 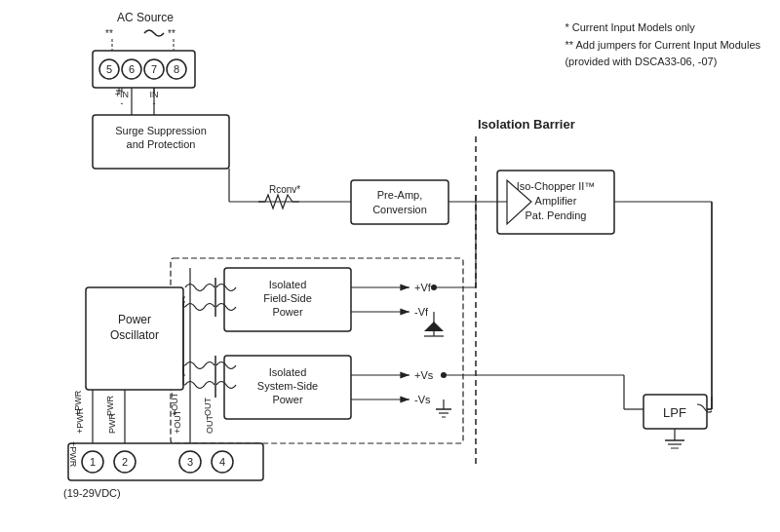 What do you see at coordinates (400, 209) in the screenshot?
I see `svg-text: Conversion` at bounding box center [400, 209].